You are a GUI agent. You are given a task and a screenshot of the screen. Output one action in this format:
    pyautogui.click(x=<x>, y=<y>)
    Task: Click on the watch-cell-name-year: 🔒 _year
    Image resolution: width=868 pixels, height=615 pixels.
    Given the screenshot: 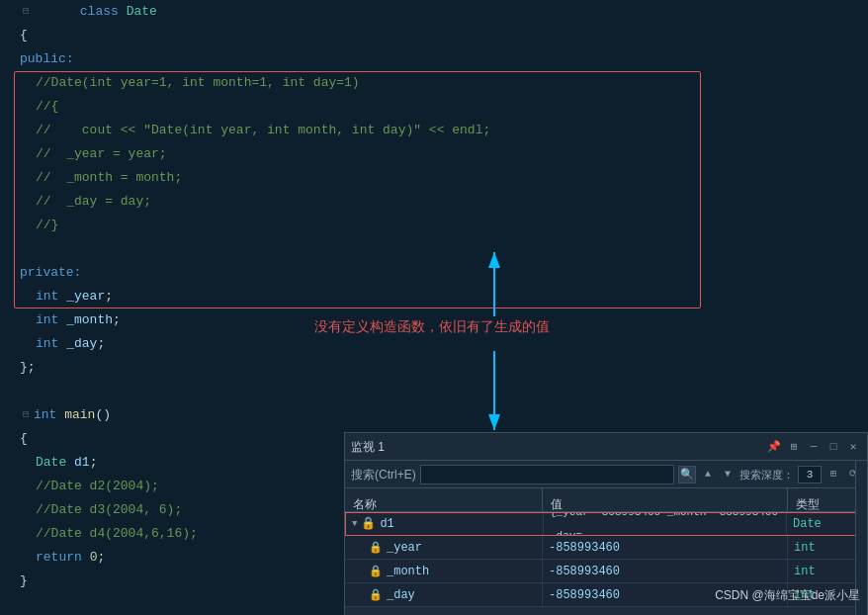 What is the action you would take?
    pyautogui.click(x=444, y=548)
    